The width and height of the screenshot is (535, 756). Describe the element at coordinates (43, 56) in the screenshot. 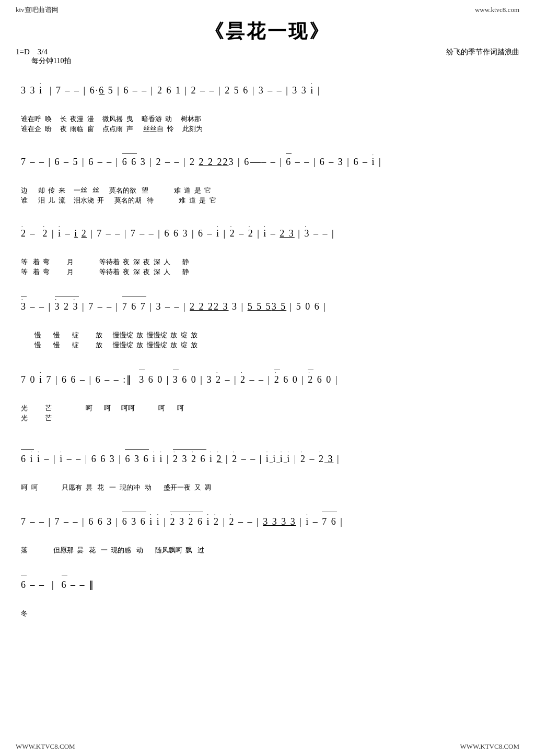

I see `meta-left: 1=D 3/4 每分钟110拍` at that location.